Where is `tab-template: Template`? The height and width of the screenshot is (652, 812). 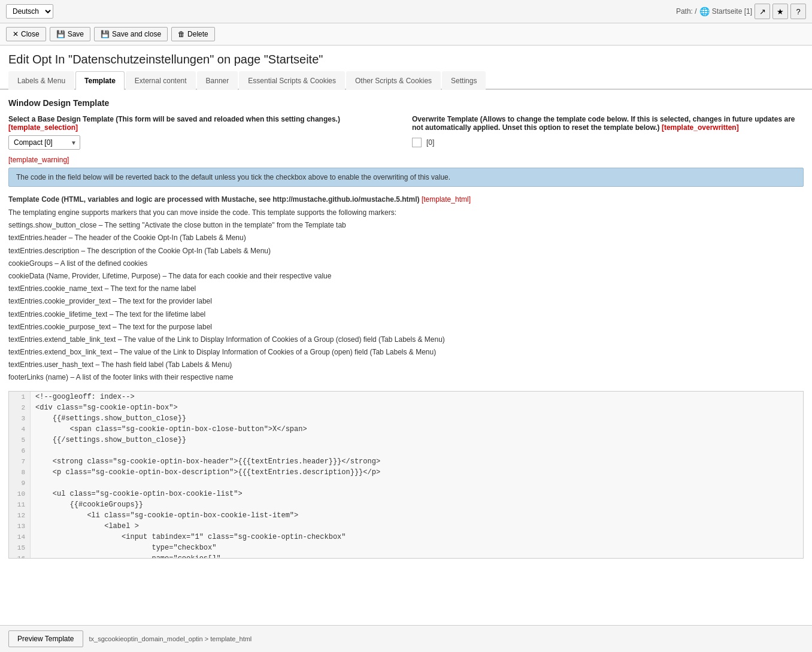
tab-template: Template is located at coordinates (100, 80).